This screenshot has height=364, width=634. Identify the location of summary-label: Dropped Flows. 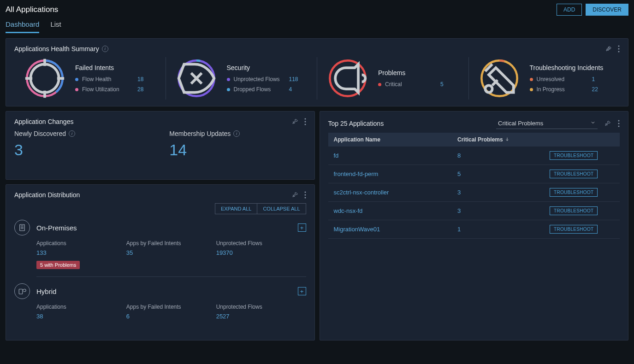
(260, 89).